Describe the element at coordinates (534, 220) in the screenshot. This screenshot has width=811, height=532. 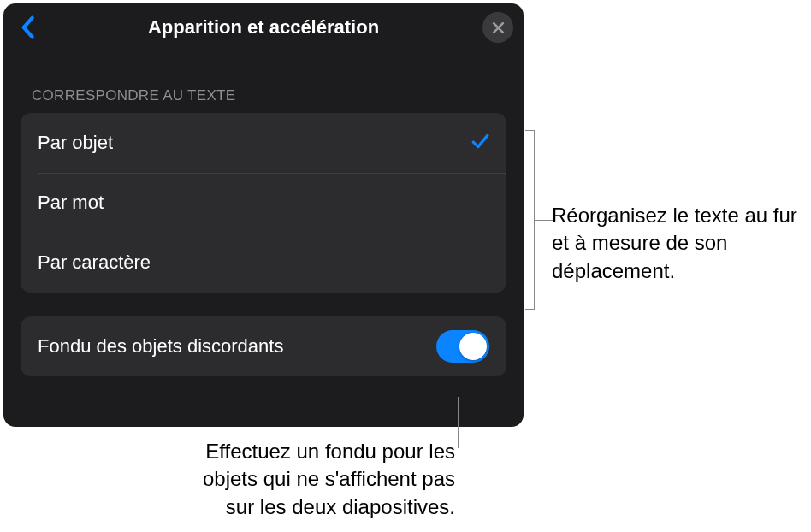
I see `callout-bracket` at that location.